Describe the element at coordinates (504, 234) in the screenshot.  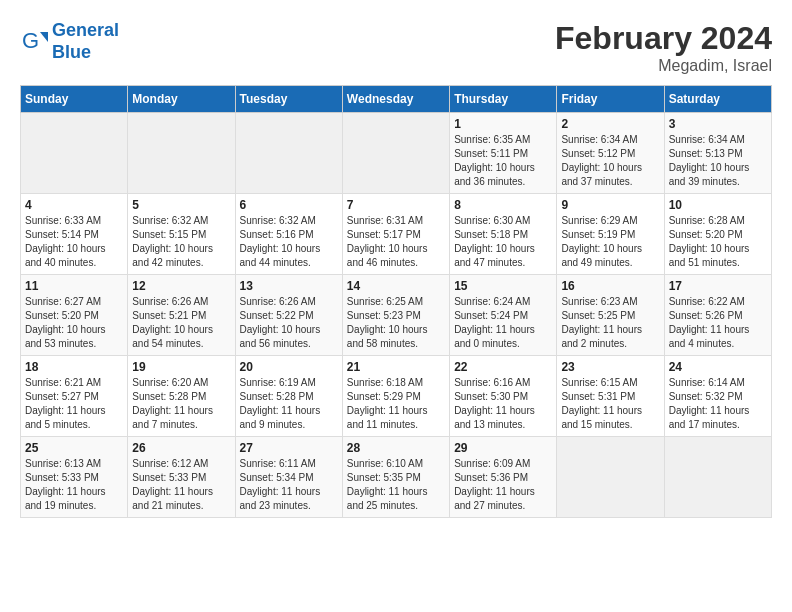
I see `calendar-cell: 8Sunrise: 6:30 AMSunset: 5:18 PMDaylight…` at that location.